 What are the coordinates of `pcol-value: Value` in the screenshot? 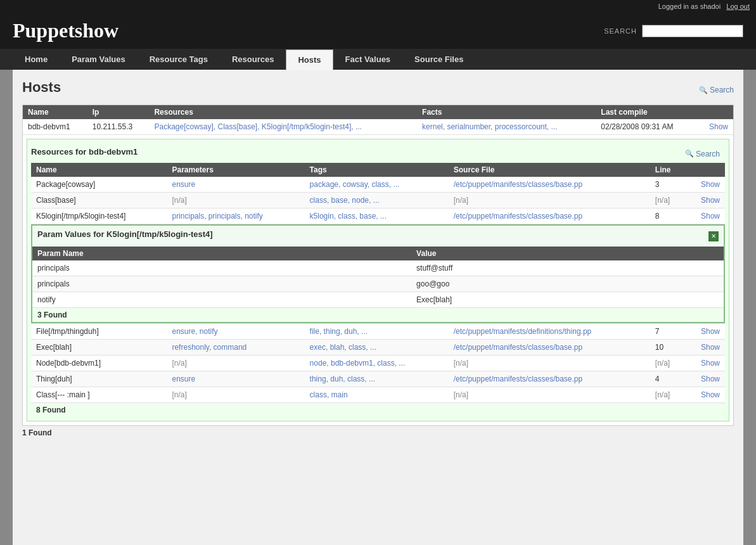 It's located at (568, 253).